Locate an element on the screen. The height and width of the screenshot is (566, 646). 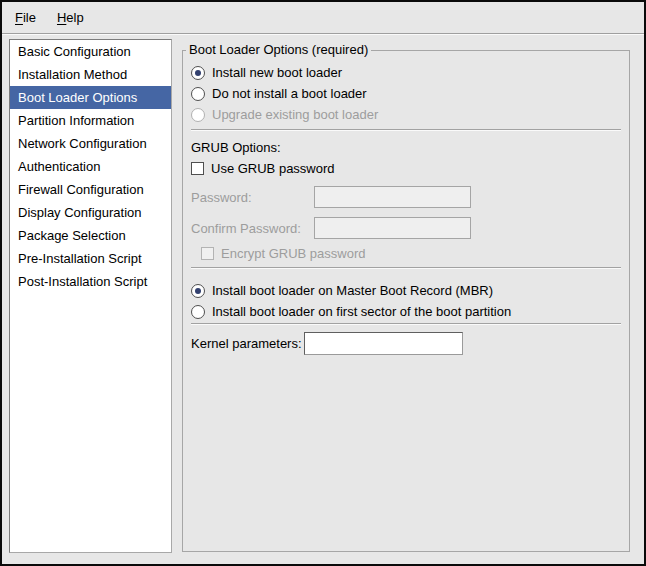
kernel-parameters-row: Kernel parameters: is located at coordinates (406, 344).